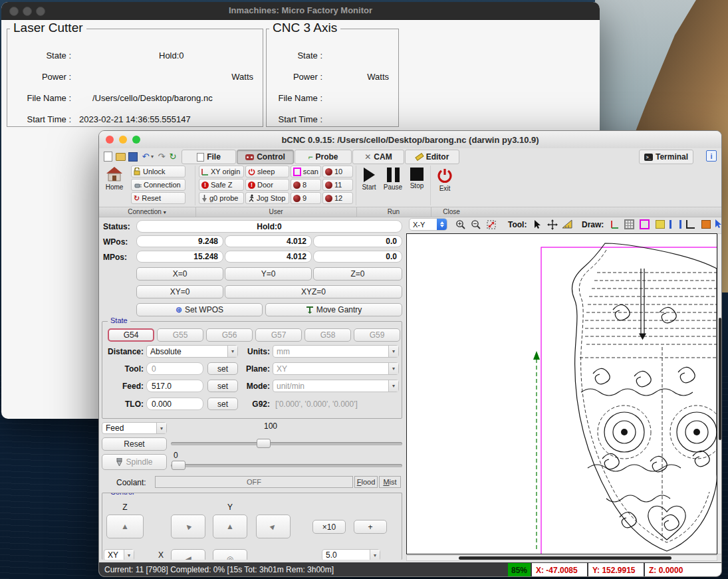 The height and width of the screenshot is (579, 728). What do you see at coordinates (719, 394) in the screenshot?
I see `vertical-scrollbar` at bounding box center [719, 394].